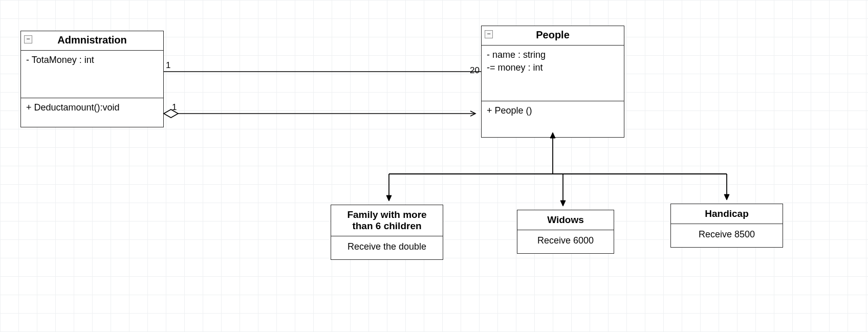 The height and width of the screenshot is (332, 868). What do you see at coordinates (387, 232) in the screenshot?
I see `class-family: Family with more than 6 children Receive…` at bounding box center [387, 232].